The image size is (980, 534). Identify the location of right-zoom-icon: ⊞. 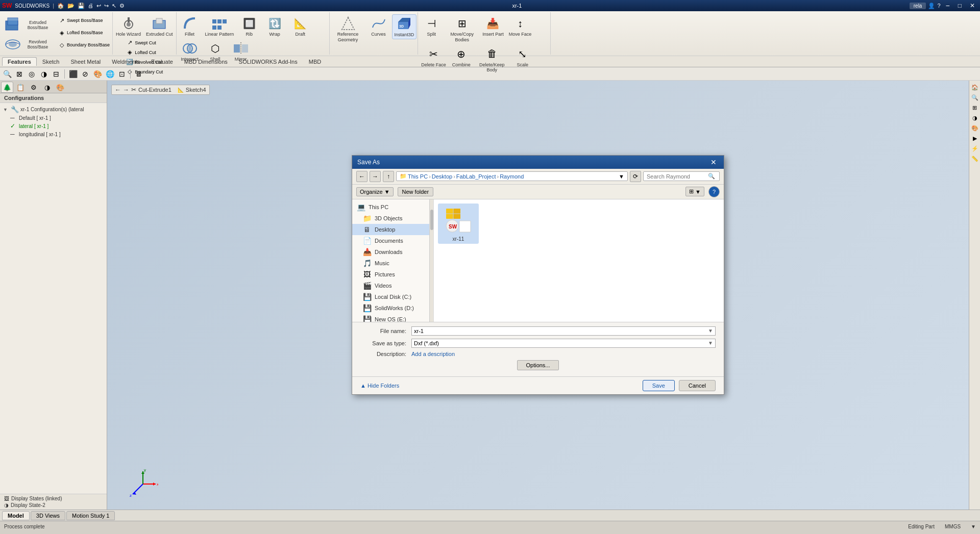
(975, 108).